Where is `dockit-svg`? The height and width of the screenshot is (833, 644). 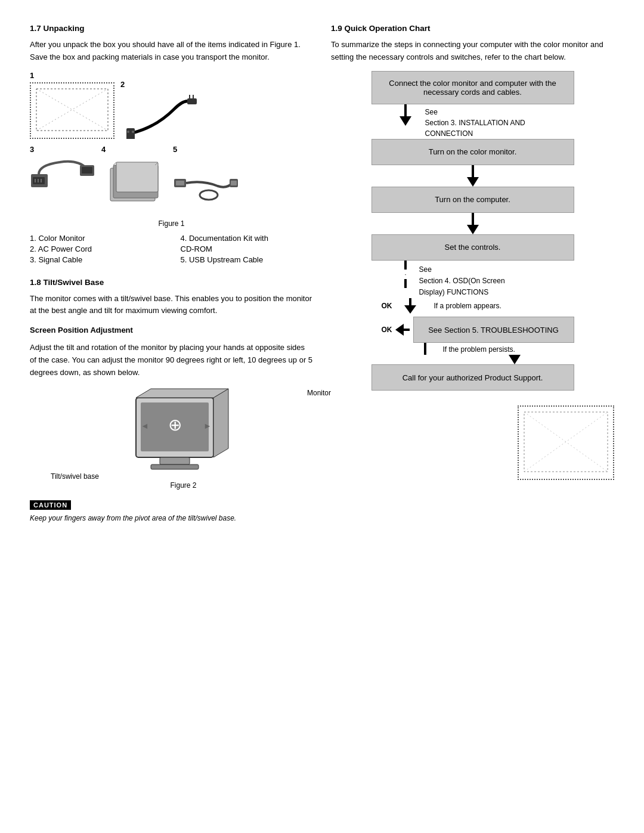
dockit-svg is located at coordinates (134, 183).